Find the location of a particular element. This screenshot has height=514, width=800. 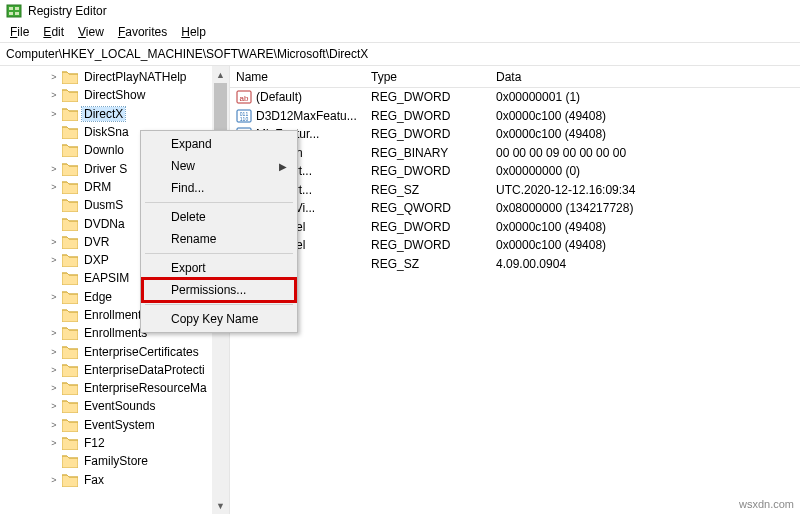

tree-node-label: DirectX is located at coordinates (104, 114).